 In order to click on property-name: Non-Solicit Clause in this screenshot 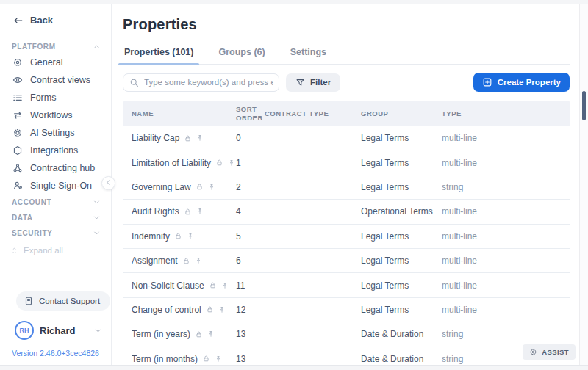, I will do `click(168, 286)`.